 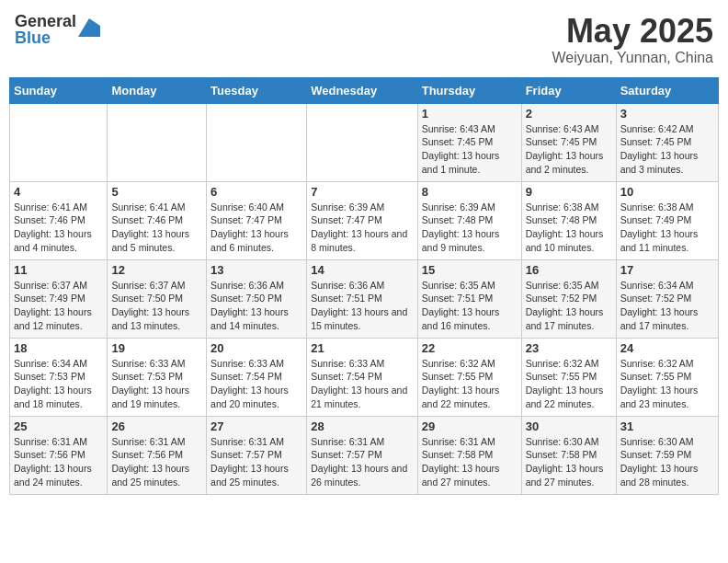 I want to click on day-info: Sunrise: 6:35 AMSunset: 7:52 PMDaylight:…, so click(x=569, y=305).